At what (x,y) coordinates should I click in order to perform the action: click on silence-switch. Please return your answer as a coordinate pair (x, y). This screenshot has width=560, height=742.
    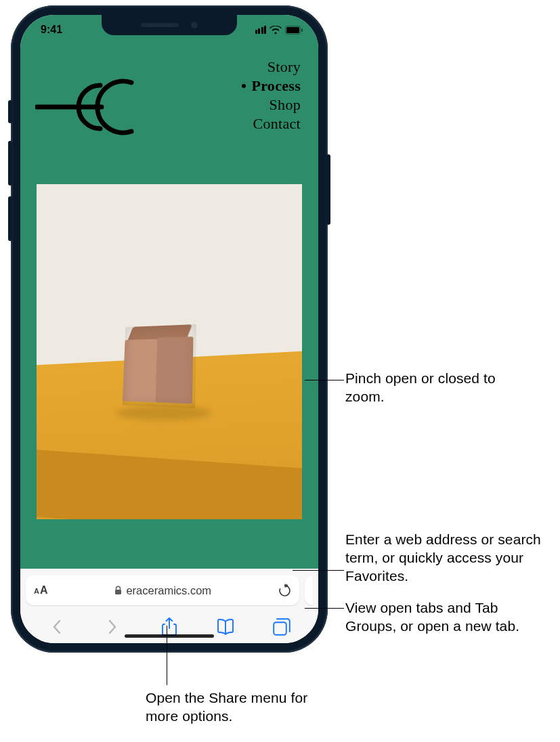
    Looking at the image, I should click on (10, 112).